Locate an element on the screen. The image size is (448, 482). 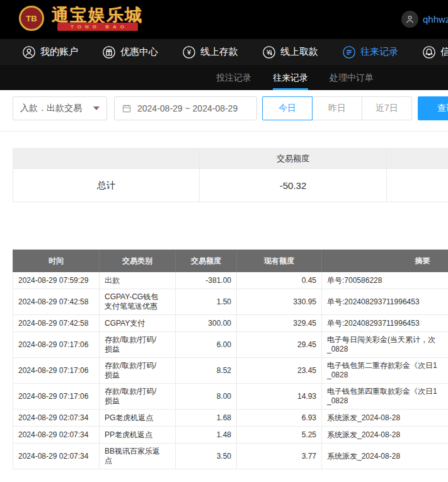
tab-processing-orders: 处理中订单 is located at coordinates (352, 77).